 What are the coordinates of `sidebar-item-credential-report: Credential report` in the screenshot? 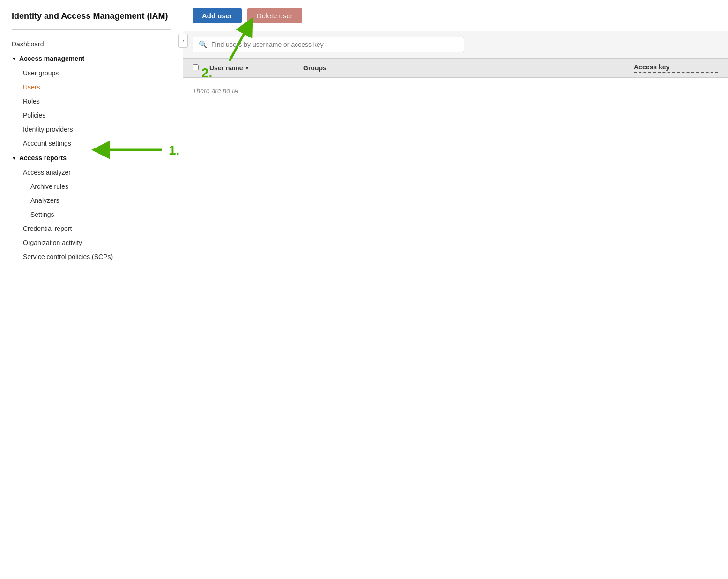 It's located at (92, 229).